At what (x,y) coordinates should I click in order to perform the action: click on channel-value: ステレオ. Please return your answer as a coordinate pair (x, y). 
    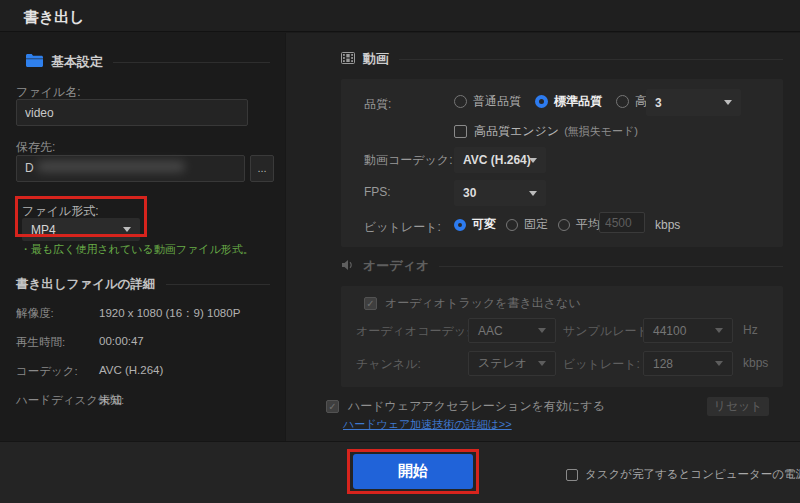
    Looking at the image, I should click on (502, 364).